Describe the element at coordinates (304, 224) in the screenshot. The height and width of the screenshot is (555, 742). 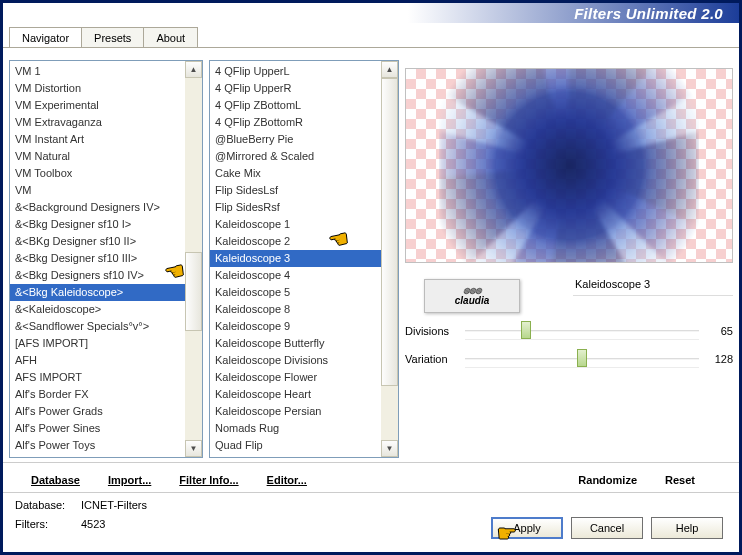
I see `list-item: Kaleidoscope 1` at that location.